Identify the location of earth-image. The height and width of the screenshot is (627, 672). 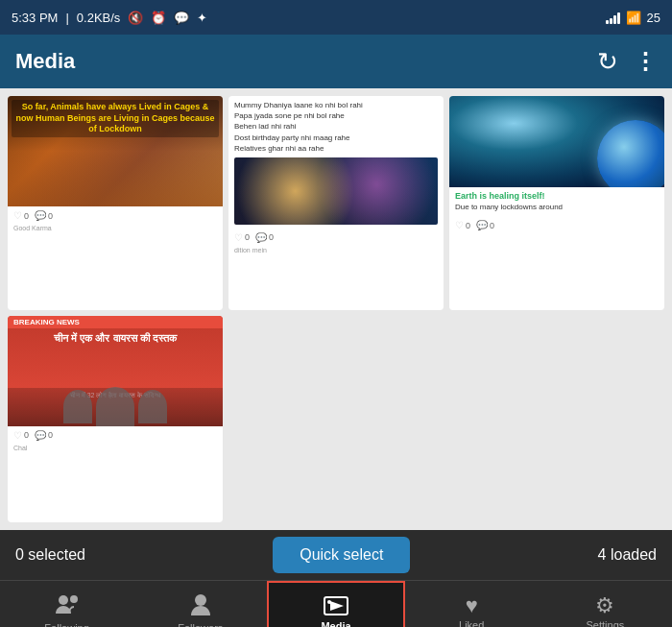
(631, 154).